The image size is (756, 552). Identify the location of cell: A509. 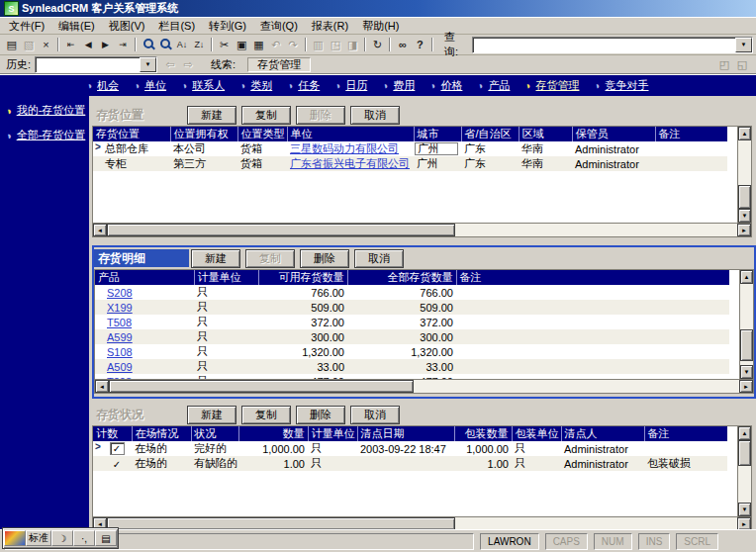
(144, 366).